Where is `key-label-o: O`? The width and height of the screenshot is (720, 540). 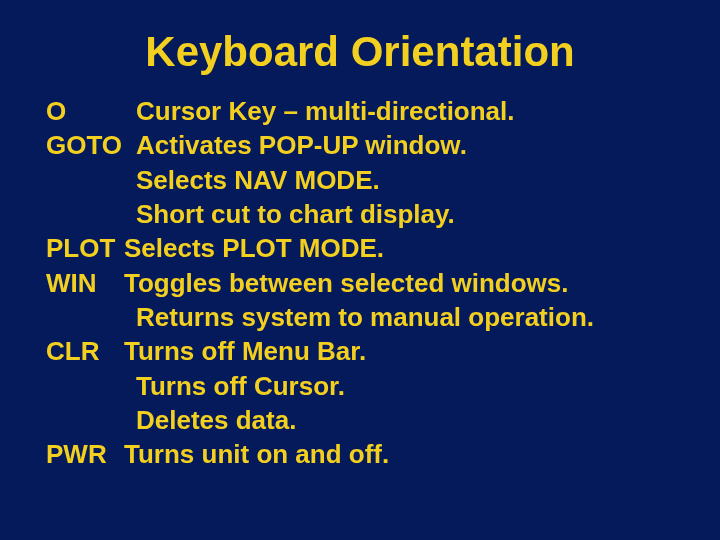
key-label-o: O is located at coordinates (91, 111).